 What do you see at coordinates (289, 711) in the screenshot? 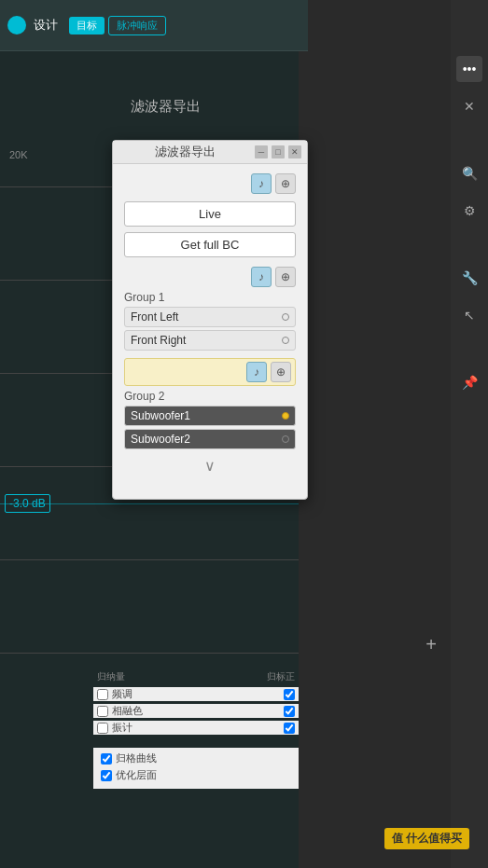
I see `check-xiangrong-right` at bounding box center [289, 711].